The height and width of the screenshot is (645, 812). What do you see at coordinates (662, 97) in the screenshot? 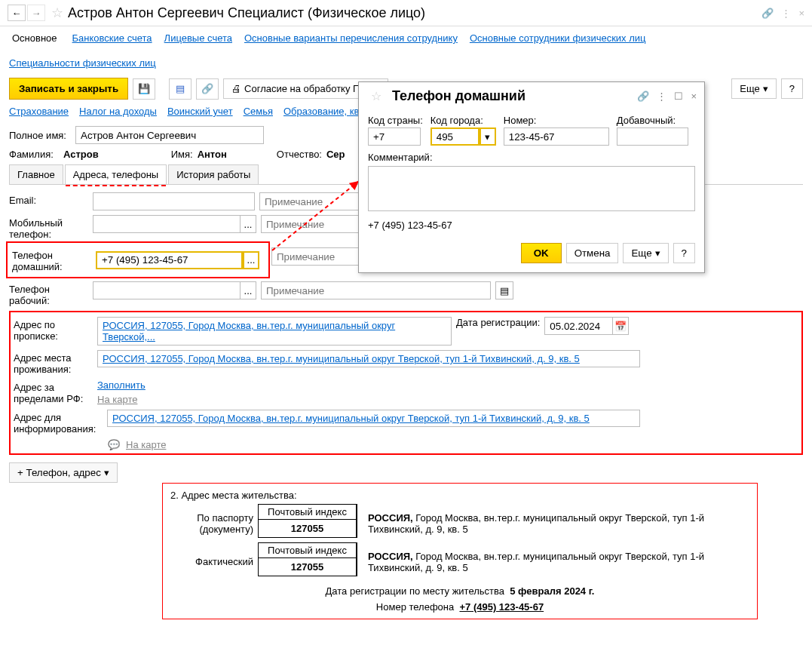
I see `popup-kebab-icon: ⋮` at bounding box center [662, 97].